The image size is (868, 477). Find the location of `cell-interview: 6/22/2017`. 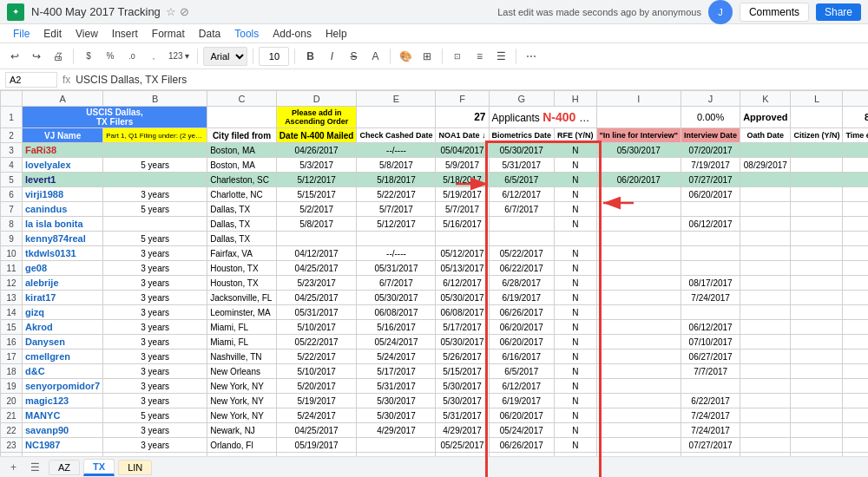

cell-interview: 6/22/2017 is located at coordinates (711, 401).